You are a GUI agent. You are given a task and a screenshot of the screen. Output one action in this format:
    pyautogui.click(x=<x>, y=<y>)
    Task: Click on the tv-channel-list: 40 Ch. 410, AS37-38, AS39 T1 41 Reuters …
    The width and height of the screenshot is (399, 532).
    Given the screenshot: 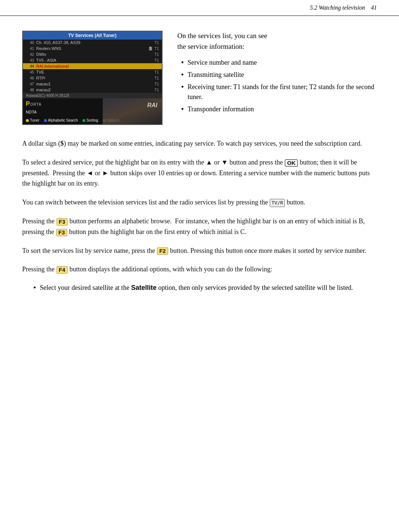 What is the action you would take?
    pyautogui.click(x=92, y=66)
    